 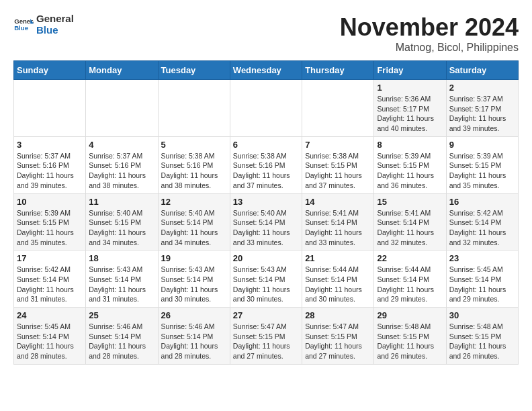 What do you see at coordinates (50, 222) in the screenshot?
I see `calendar-cell: 10Sunrise: 5:39 AM Sunset: 5:15 PM Dayli…` at bounding box center [50, 222].